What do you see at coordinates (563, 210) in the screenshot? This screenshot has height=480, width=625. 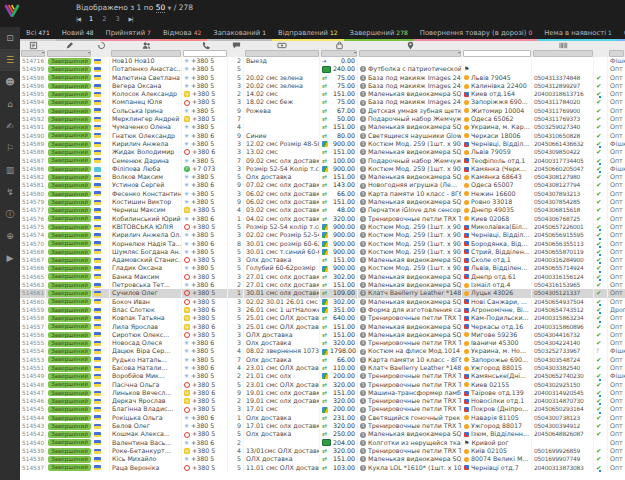 I see `ttn-number: 0504306815618` at bounding box center [563, 210].